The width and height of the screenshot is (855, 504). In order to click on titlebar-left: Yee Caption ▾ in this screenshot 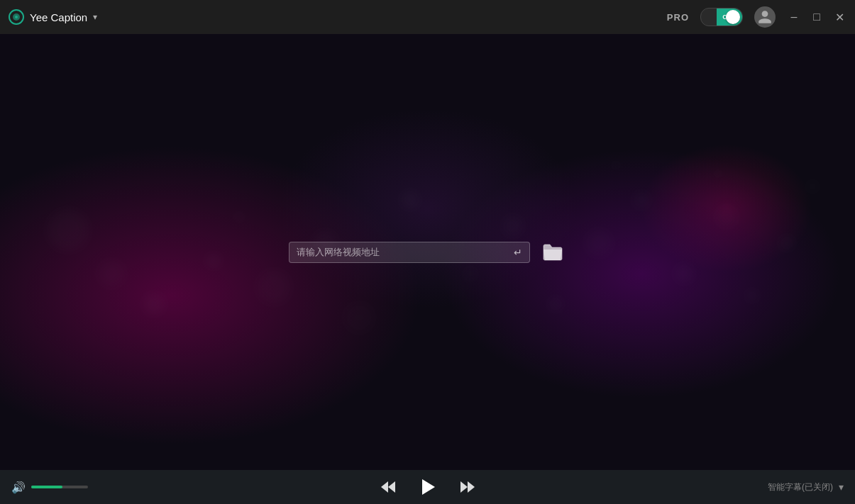, I will do `click(53, 17)`.